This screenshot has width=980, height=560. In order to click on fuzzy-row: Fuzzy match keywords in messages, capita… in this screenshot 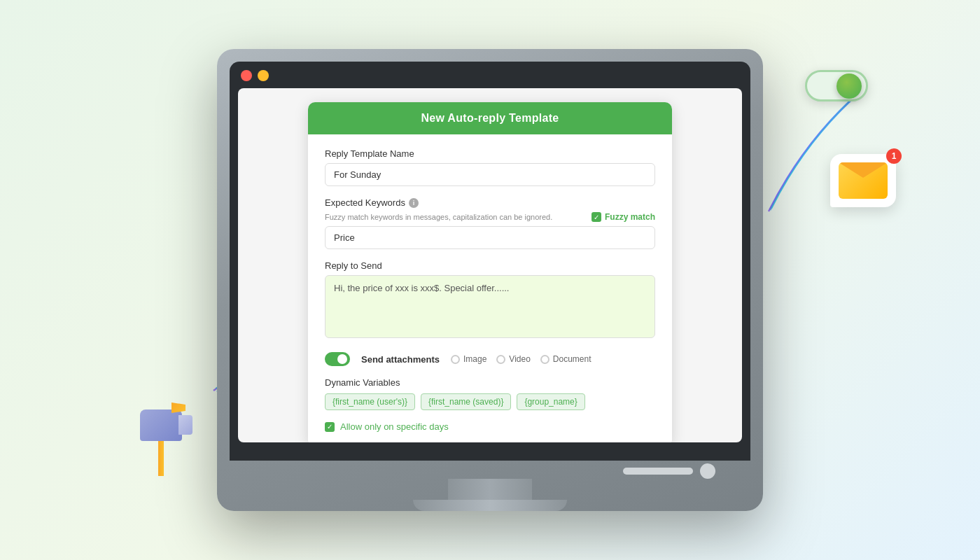, I will do `click(490, 217)`.